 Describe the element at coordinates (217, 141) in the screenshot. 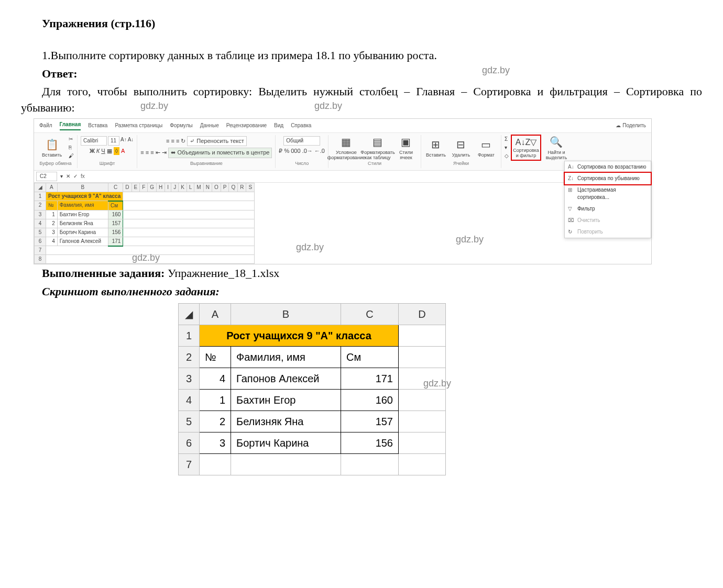

I see `wrap-text-button: ⤶ Переносить текст` at that location.